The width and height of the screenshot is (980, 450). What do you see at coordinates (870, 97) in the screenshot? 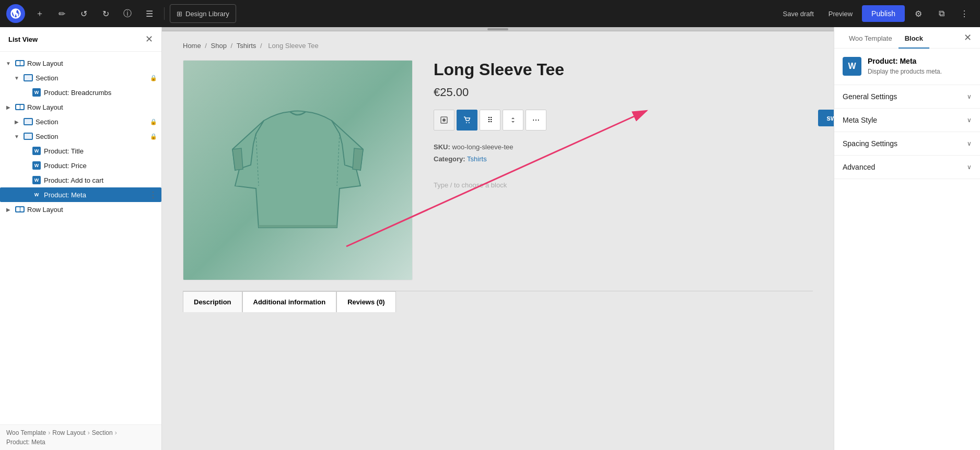
I see `settings-general-label: General Settings` at bounding box center [870, 97].